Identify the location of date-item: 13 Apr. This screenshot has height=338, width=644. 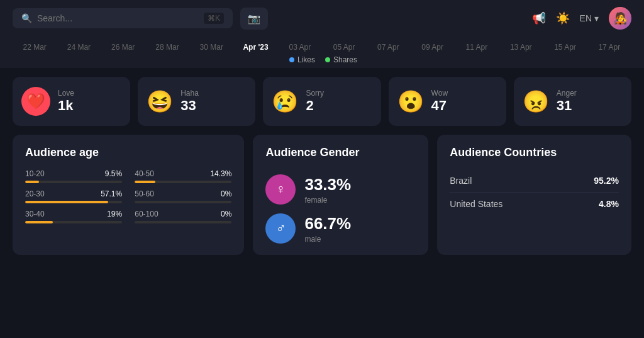
(521, 47).